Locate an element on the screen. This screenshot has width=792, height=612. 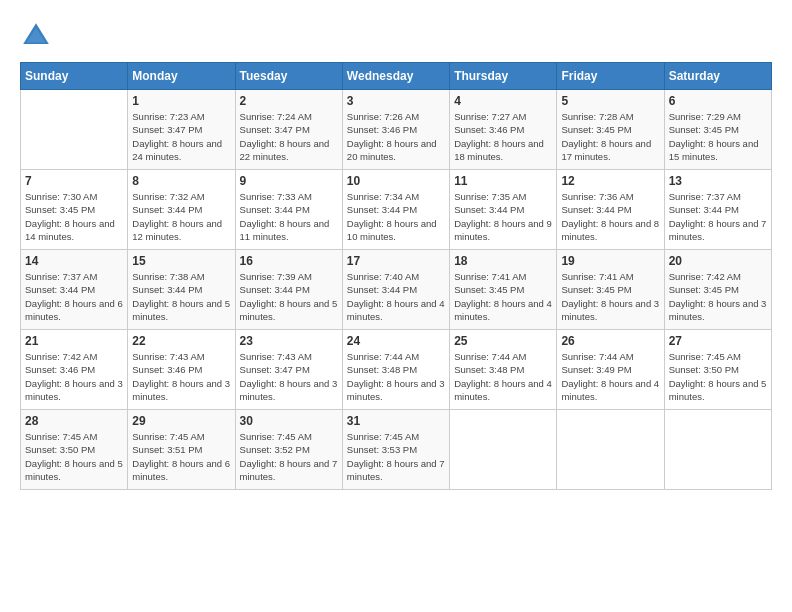
day-number: 31 is located at coordinates (396, 421).